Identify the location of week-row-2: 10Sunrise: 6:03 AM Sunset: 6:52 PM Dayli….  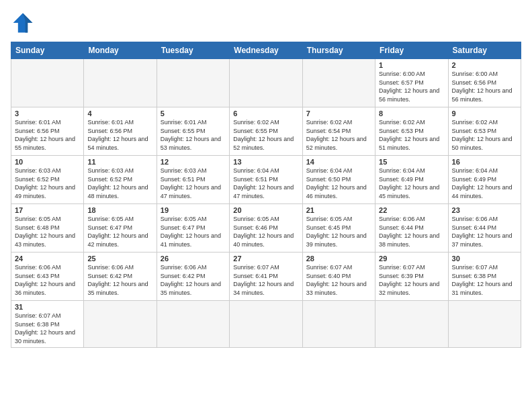
(266, 180).